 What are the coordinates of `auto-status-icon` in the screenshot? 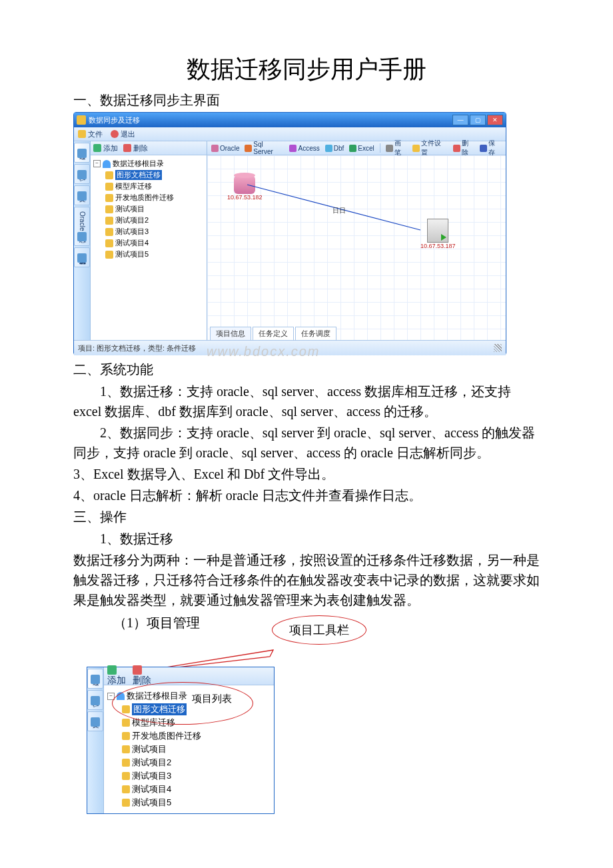 It's located at (82, 258).